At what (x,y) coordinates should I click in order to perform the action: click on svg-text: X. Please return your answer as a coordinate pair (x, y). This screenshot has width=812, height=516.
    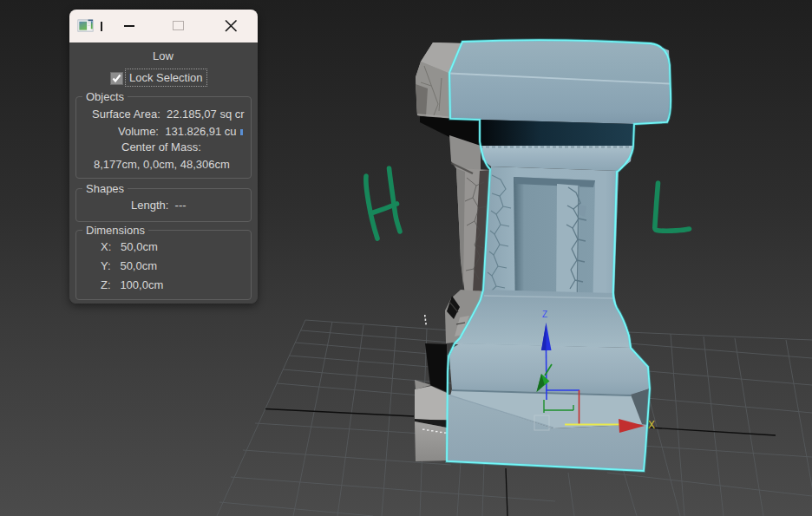
    Looking at the image, I should click on (652, 425).